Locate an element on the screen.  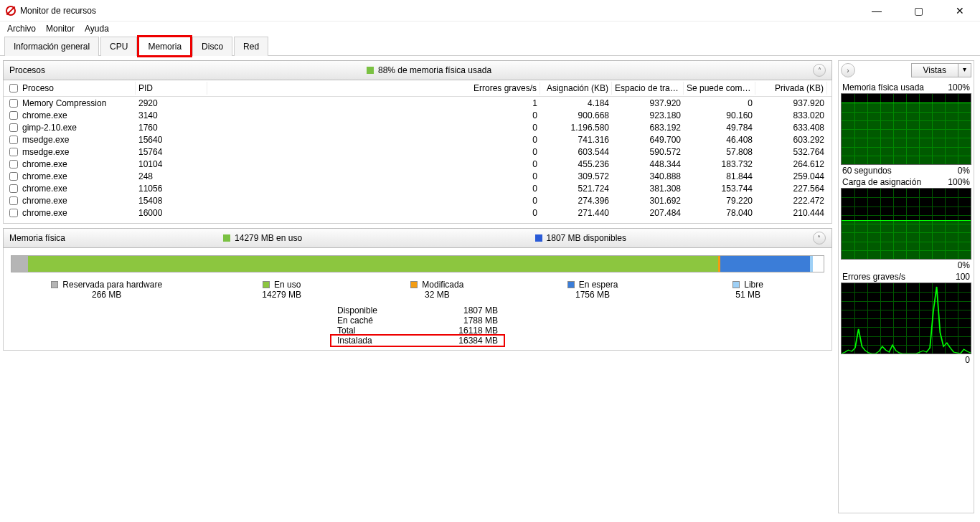
cell-ws: 649.700 is located at coordinates (648, 140).